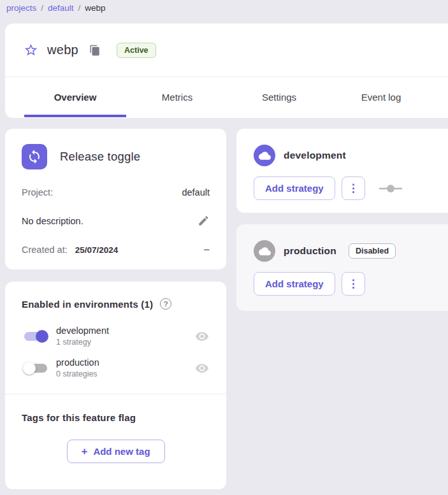  Describe the element at coordinates (62, 50) in the screenshot. I see `page-title: webp` at that location.